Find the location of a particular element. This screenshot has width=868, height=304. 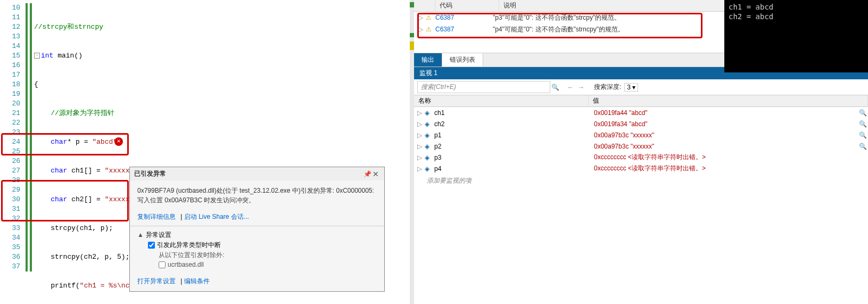

error-breakpoint-icon: ✕ is located at coordinates (119, 142).